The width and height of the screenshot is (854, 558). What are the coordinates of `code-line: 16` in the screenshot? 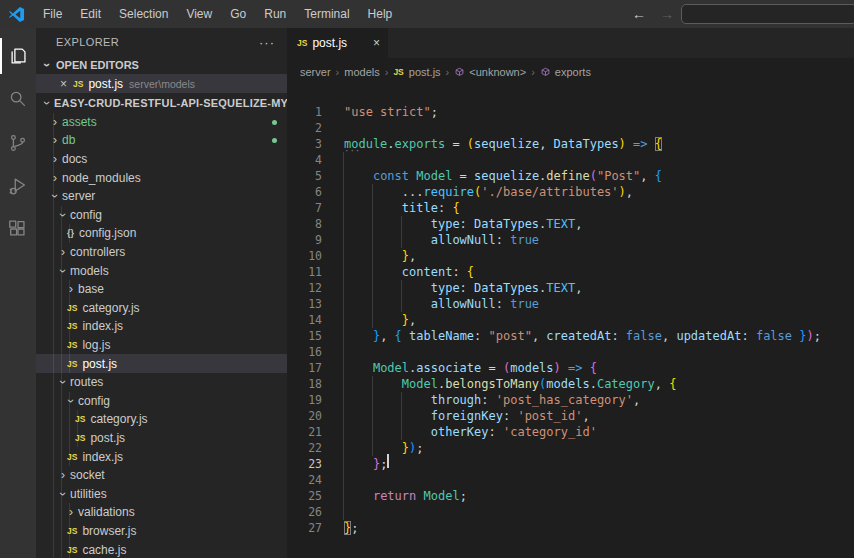 It's located at (570, 352).